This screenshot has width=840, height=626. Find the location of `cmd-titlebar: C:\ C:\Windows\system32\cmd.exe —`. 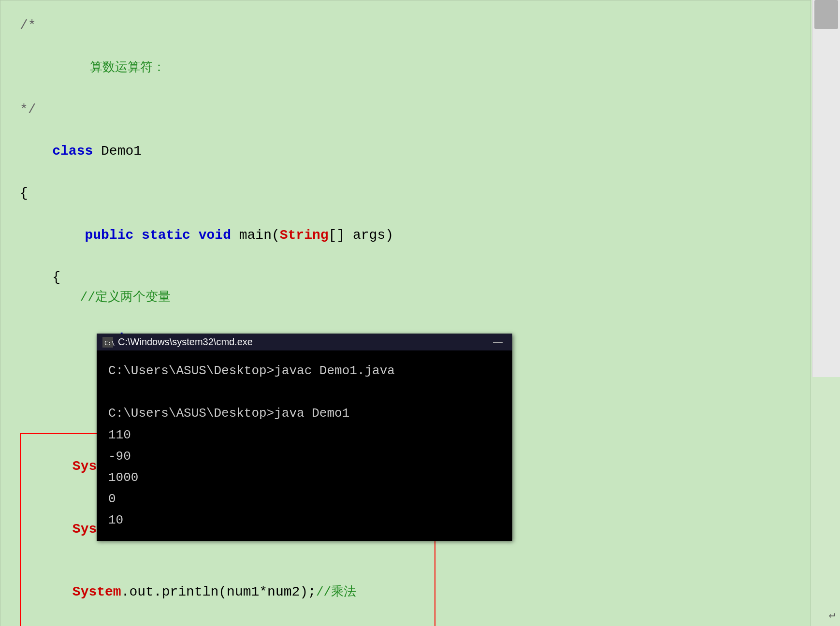

cmd-titlebar: C:\ C:\Windows\system32\cmd.exe — is located at coordinates (304, 342).